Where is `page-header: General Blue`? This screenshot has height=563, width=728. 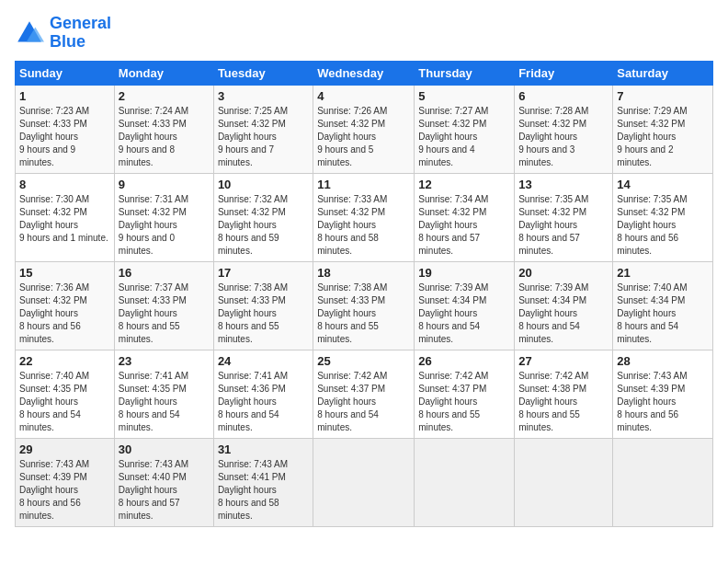
page-header: General Blue is located at coordinates (364, 33).